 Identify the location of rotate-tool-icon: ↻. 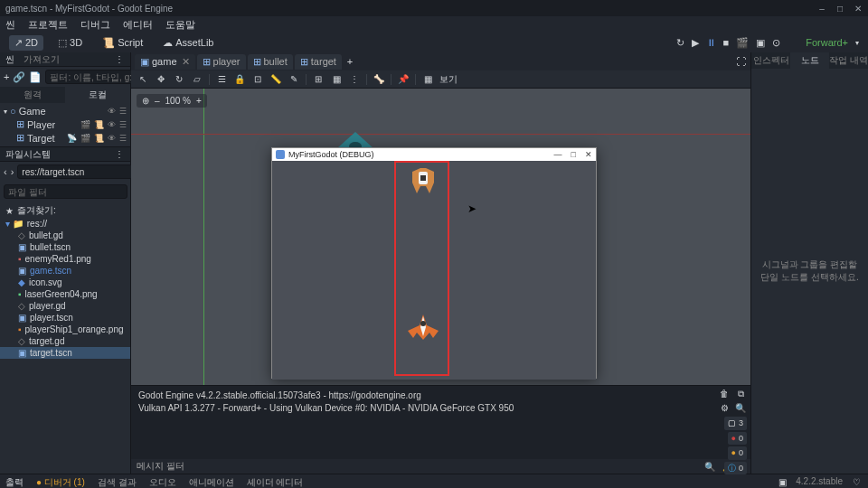
(179, 80).